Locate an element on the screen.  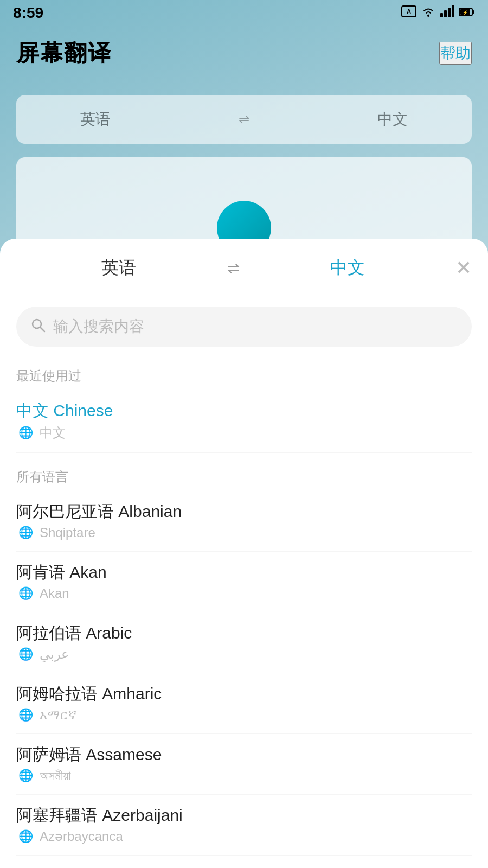
lang-native-arabic: 🌐 عربي is located at coordinates (244, 656).